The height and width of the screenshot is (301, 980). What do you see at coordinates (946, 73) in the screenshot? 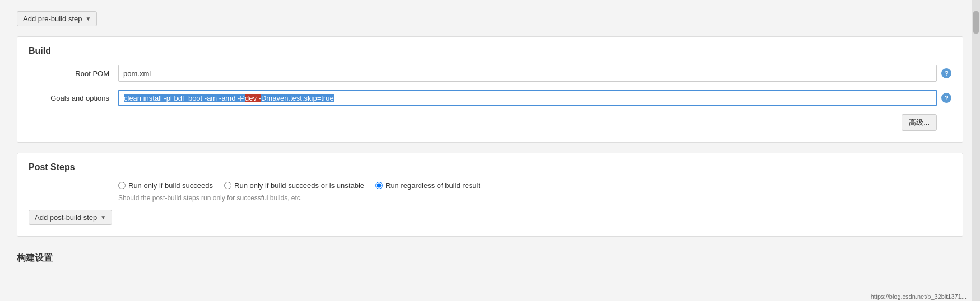
I see `root-pom-help-icon: ?` at bounding box center [946, 73].